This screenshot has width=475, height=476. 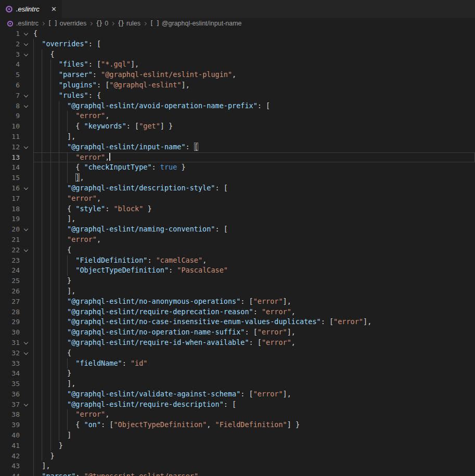 What do you see at coordinates (237, 137) in the screenshot?
I see `code-line: 11 ],` at bounding box center [237, 137].